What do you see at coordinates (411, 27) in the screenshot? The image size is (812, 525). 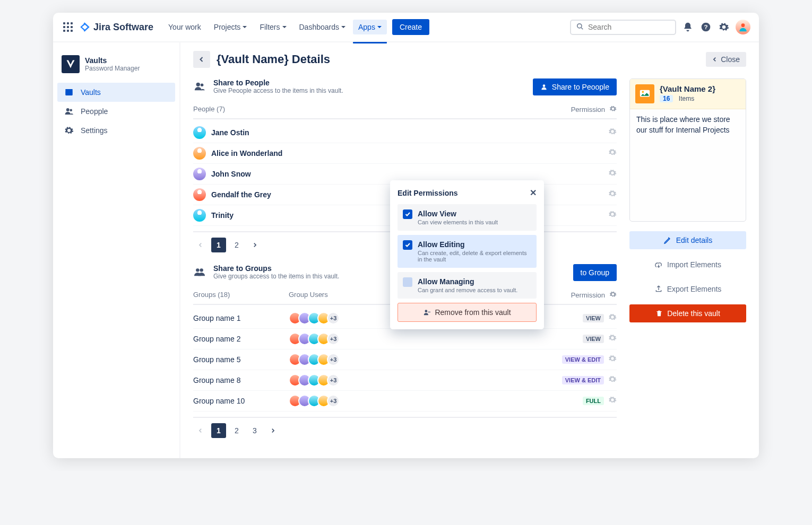 I see `create-button: Create` at bounding box center [411, 27].